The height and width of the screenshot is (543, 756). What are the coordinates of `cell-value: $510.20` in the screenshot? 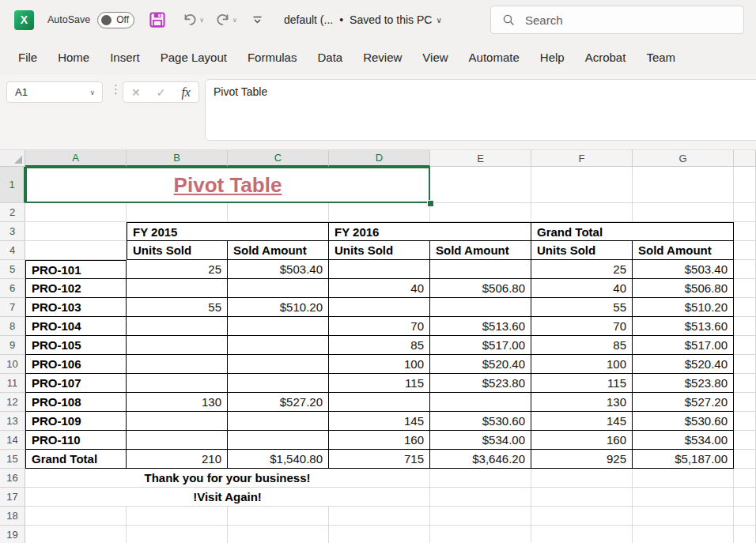 It's located at (278, 307).